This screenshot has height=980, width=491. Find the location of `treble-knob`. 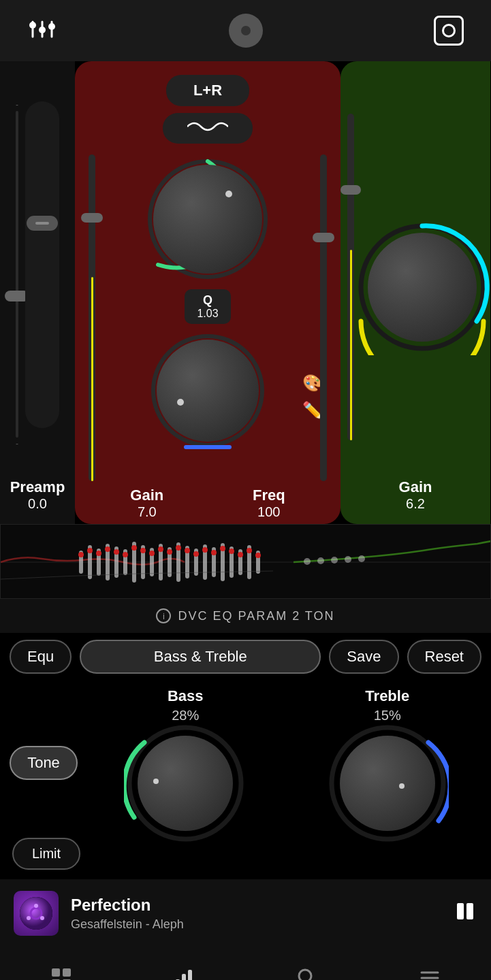

treble-knob is located at coordinates (387, 783).